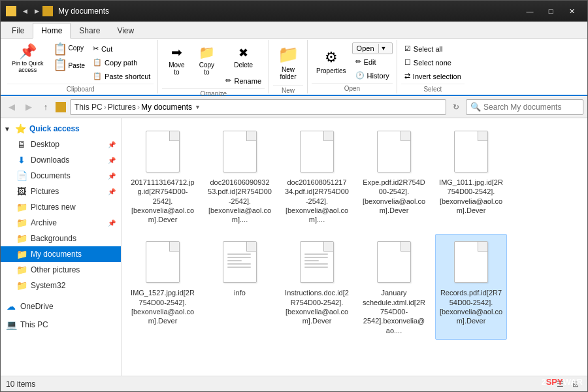  Describe the element at coordinates (61, 238) in the screenshot. I see `sidebar-item-backgrounds: 📁 Backgrounds` at that location.